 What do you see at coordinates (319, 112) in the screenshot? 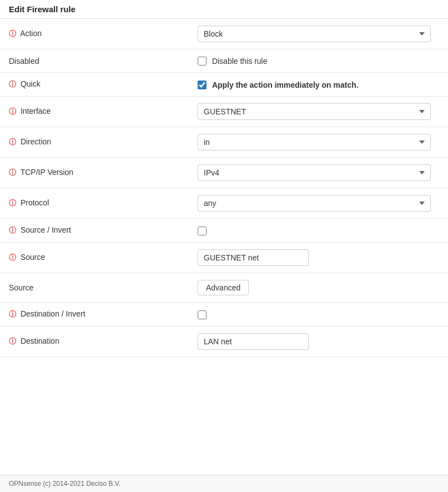
I see `interface-control-cell: GUESTNET LAN WAN` at bounding box center [319, 112].